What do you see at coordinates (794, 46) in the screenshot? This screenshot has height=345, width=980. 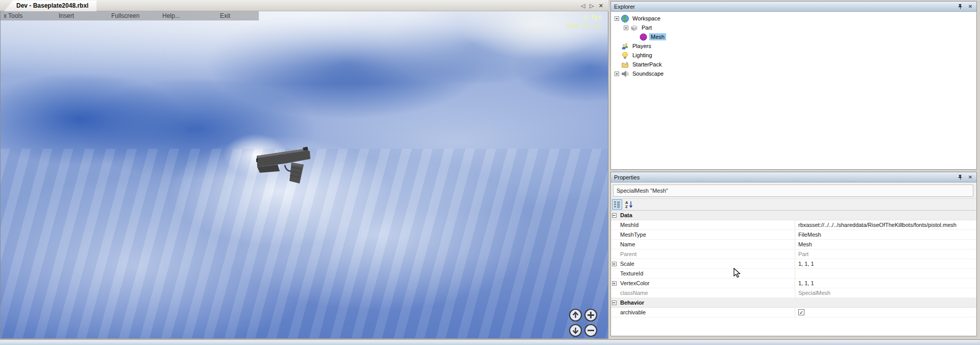 I see `tree-item-players: Players` at bounding box center [794, 46].